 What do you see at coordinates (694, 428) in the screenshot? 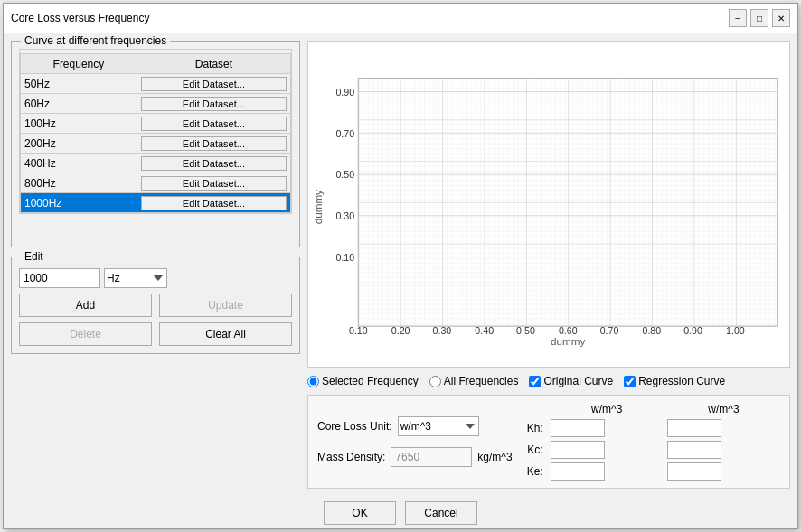
I see `kh-input2` at bounding box center [694, 428].